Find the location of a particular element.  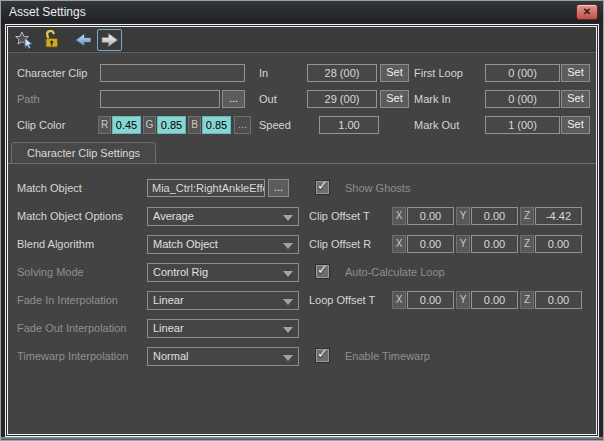

loop-offset-t-y-label: Y is located at coordinates (463, 300).